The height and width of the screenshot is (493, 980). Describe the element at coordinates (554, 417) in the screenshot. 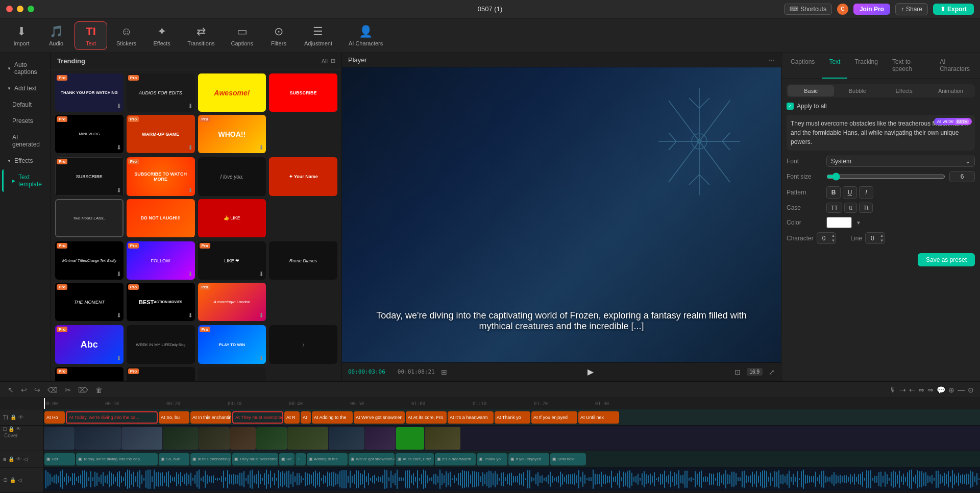

I see `caption-chip: At If you enjoyed` at that location.